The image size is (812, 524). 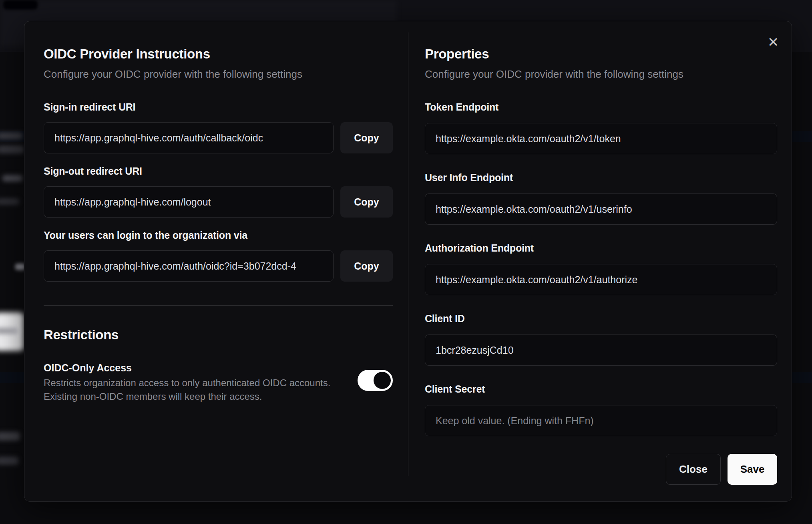 I want to click on field-sign-in-redirect-uri: Sign-in redirect URI Copy, so click(x=218, y=127).